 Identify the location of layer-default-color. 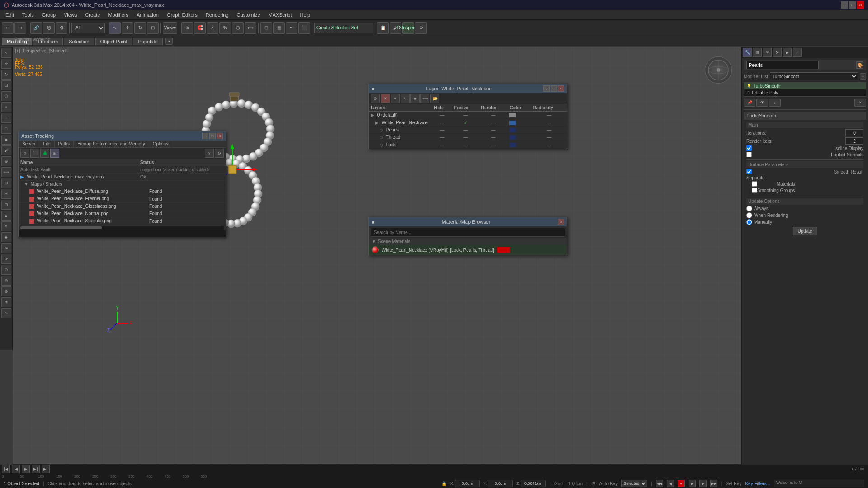
(519, 115).